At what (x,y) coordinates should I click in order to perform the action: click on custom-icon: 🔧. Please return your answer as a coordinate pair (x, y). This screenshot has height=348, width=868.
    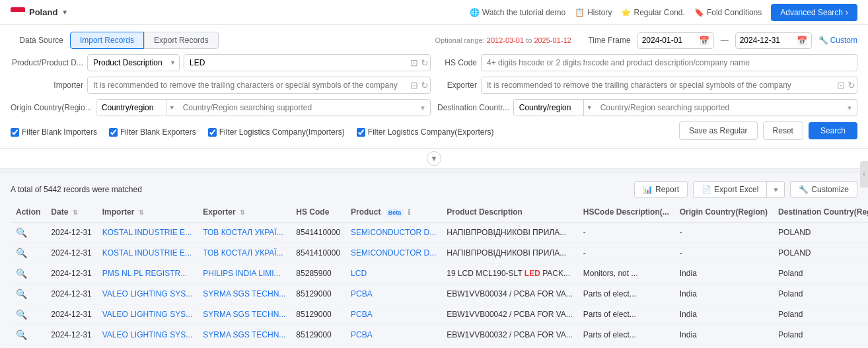
    Looking at the image, I should click on (823, 40).